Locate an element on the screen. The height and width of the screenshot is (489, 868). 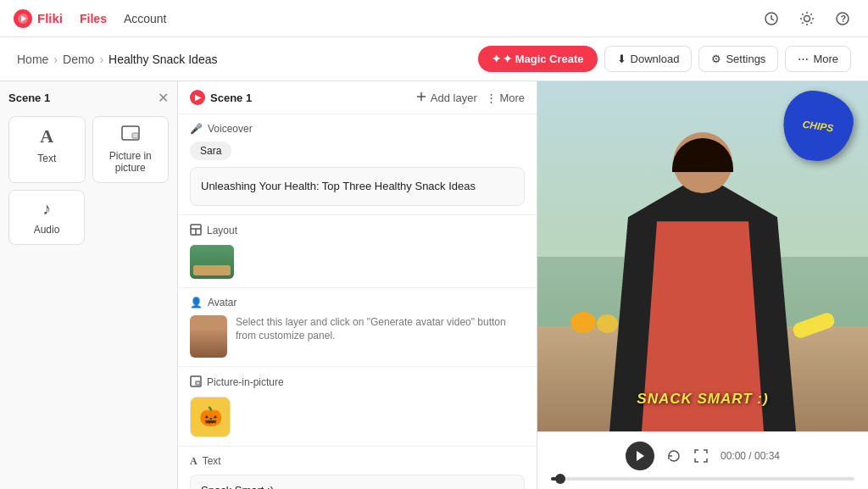
sun-icon is located at coordinates (807, 19).